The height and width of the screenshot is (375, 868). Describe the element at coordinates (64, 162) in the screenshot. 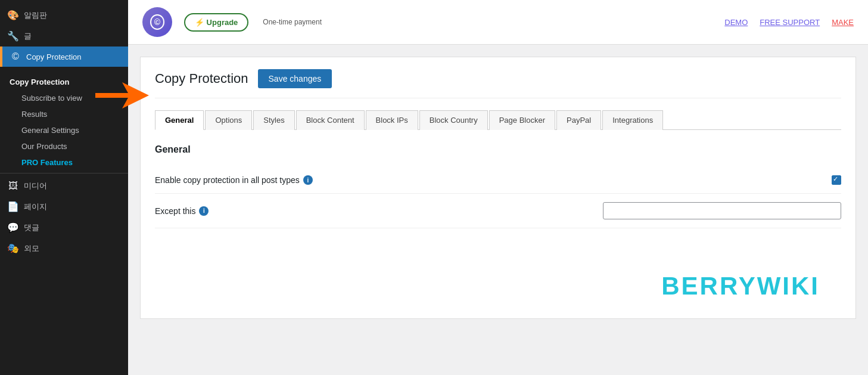

I see `sidebar-item-pro-features: PRO Features` at that location.